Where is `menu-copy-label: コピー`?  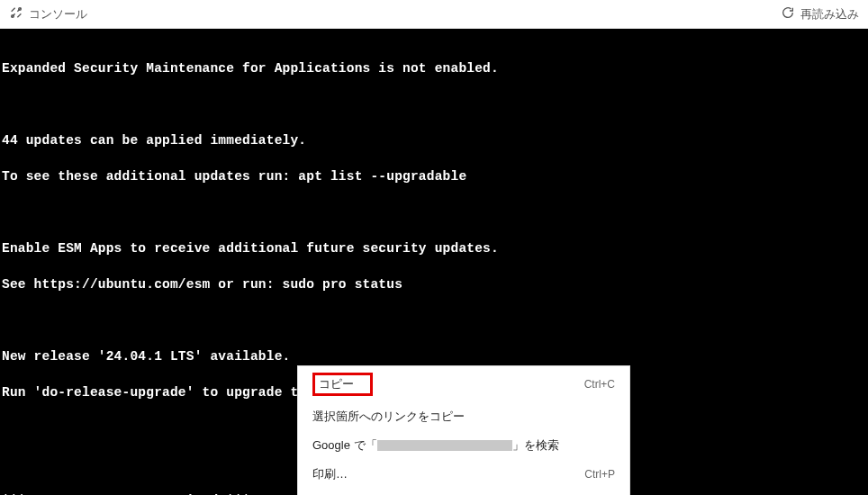
menu-copy-label: コピー is located at coordinates (342, 384).